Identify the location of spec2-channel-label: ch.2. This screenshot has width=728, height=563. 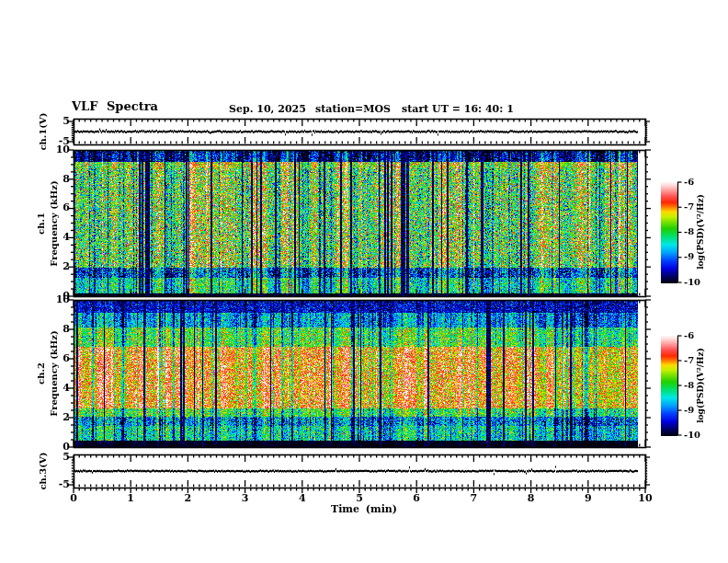
(40, 373).